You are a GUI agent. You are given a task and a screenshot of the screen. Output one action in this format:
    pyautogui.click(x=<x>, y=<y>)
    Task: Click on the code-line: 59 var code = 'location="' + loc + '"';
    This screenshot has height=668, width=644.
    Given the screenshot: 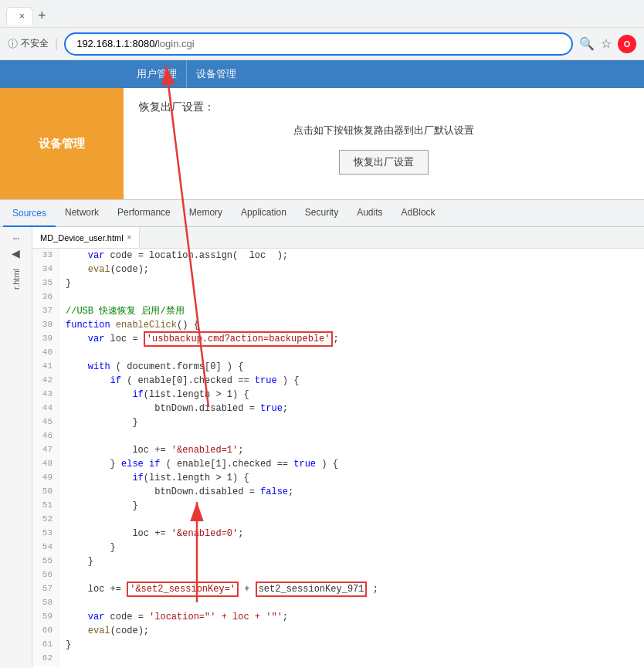 What is the action you would take?
    pyautogui.click(x=338, y=617)
    